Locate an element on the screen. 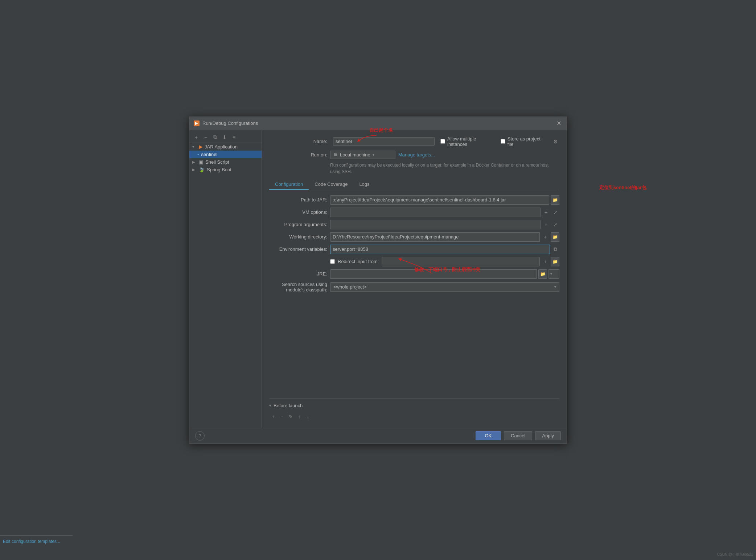  working-dir-browse-button: 📁 is located at coordinates (555, 237).